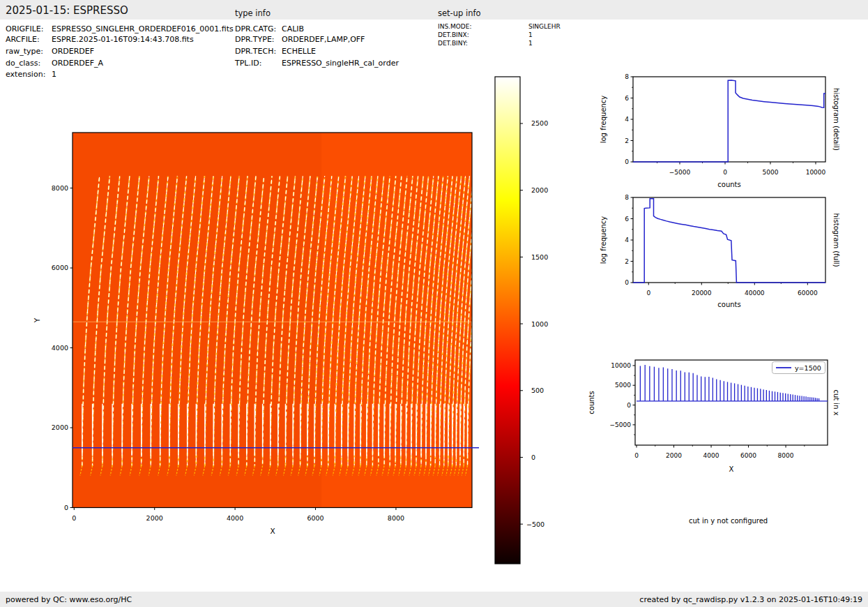 This screenshot has height=607, width=868. What do you see at coordinates (434, 599) in the screenshot?
I see `footer-bar: powered by QC: www.eso.org/HC created by…` at bounding box center [434, 599].